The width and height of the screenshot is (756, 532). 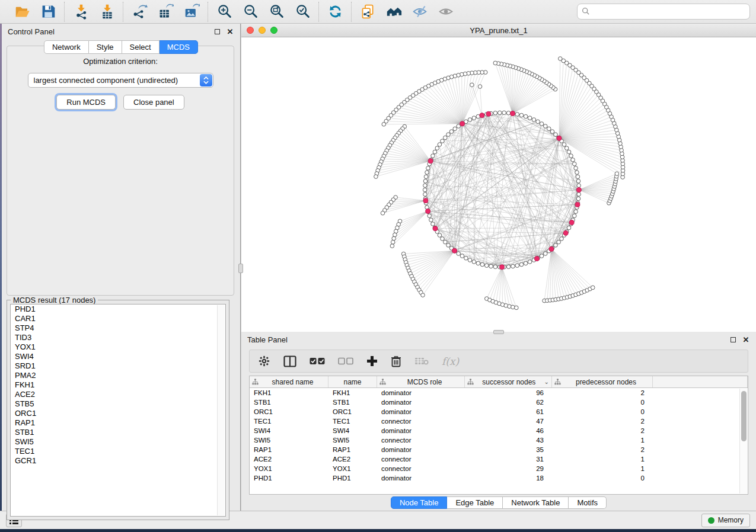 What do you see at coordinates (250, 30) in the screenshot?
I see `close-traffic-light` at bounding box center [250, 30].